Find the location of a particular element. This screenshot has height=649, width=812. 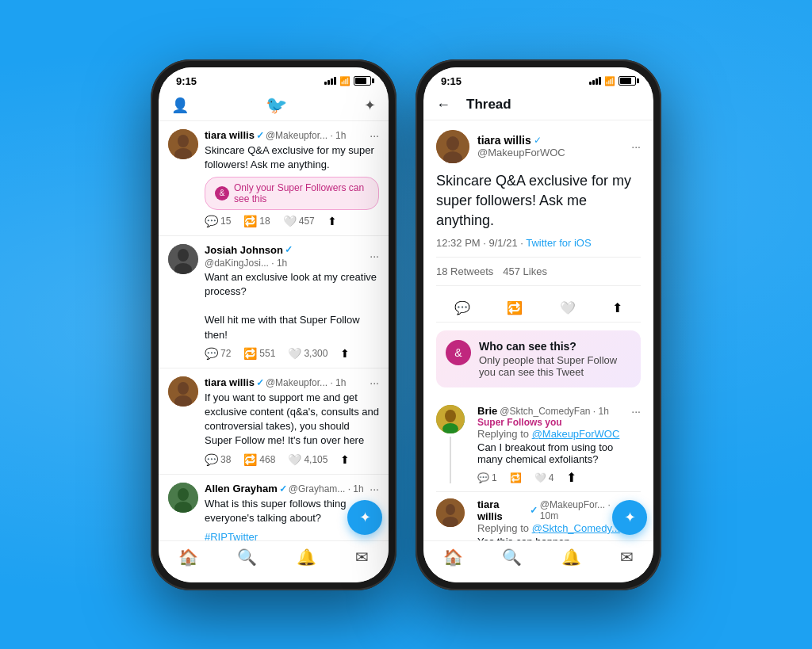

nav-notifications-1: 🔔 is located at coordinates (306, 557).